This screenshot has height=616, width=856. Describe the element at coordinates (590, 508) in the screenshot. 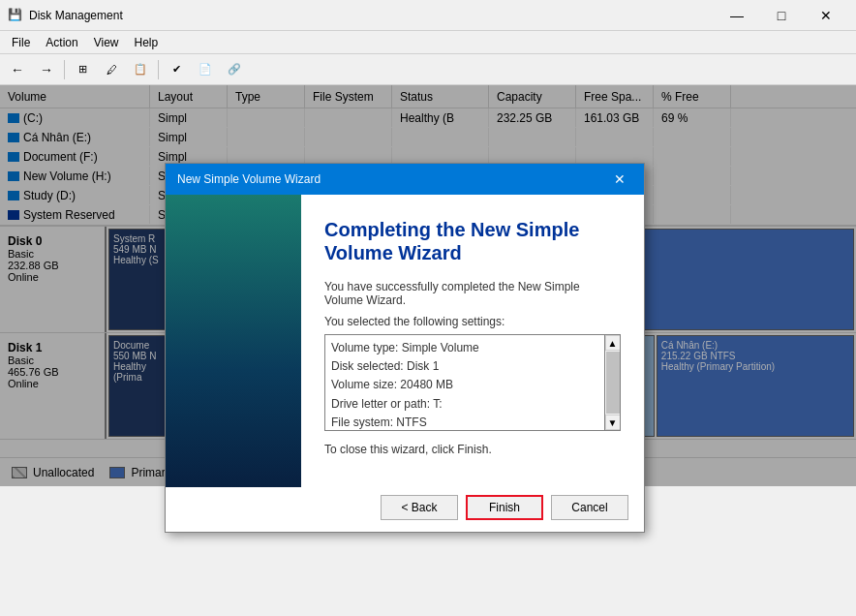

I see `cancel-button: Cancel` at that location.